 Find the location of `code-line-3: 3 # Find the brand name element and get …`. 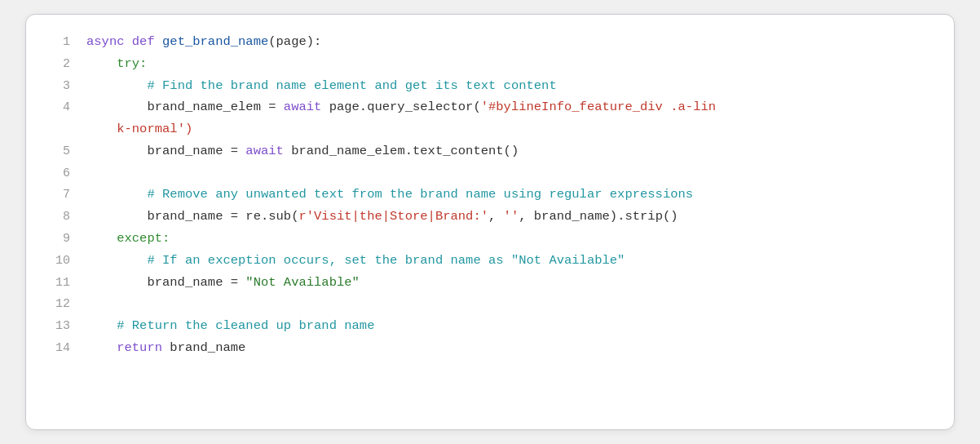

code-line-3: 3 # Find the brand name element and get … is located at coordinates (490, 87).